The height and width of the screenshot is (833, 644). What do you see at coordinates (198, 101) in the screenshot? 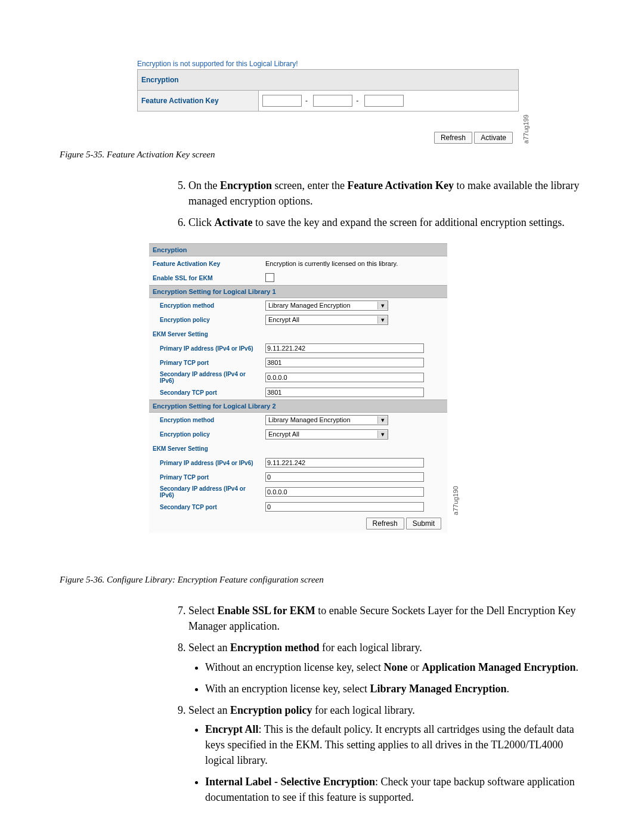
I see `fak-label: Feature Activation Key` at bounding box center [198, 101].